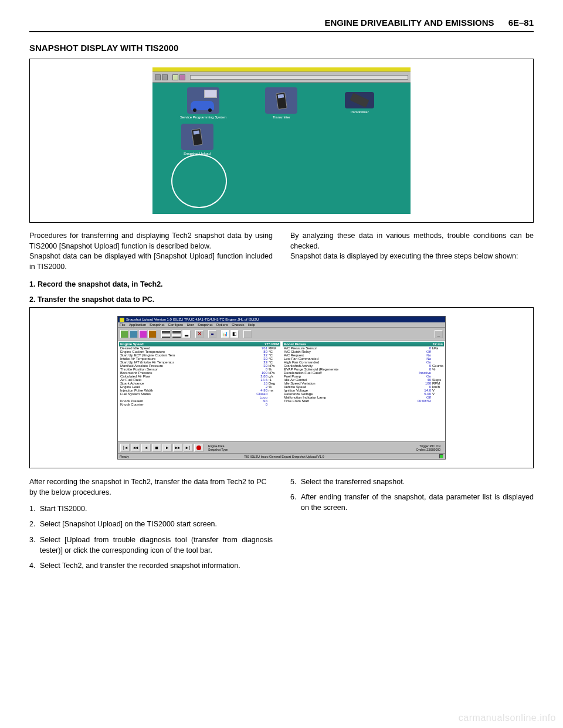 The height and width of the screenshot is (728, 563). Describe the element at coordinates (123, 325) in the screenshot. I see `menu-item: File` at that location.